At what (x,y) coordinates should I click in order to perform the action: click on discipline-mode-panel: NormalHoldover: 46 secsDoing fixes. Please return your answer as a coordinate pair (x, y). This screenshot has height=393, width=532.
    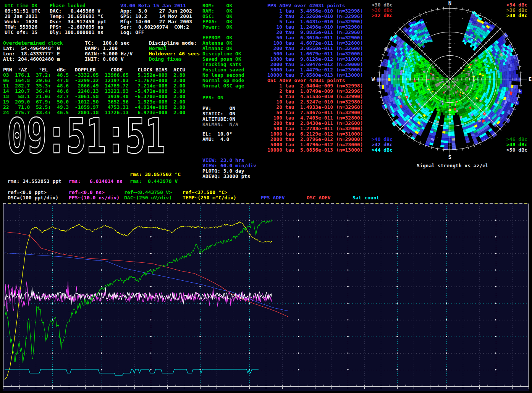
    Looking at the image, I should click on (174, 54).